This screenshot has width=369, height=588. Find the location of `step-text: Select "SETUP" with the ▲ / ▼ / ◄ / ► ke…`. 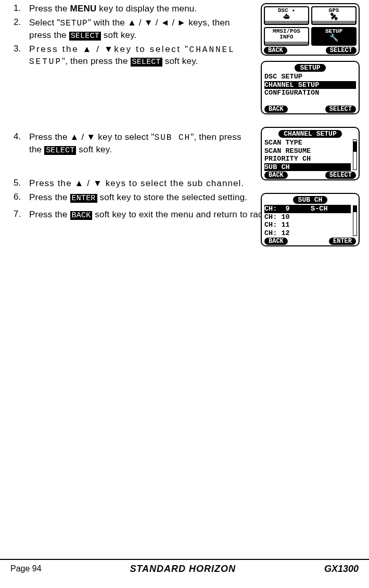

step-text: Select "SETUP" with the ▲ / ▼ / ◄ / ► ke… is located at coordinates (141, 29).